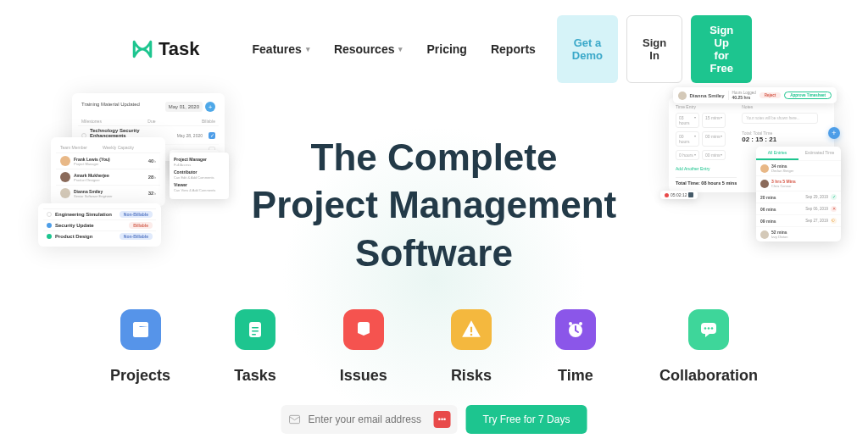  I want to click on nav-reports: Reports, so click(514, 49).